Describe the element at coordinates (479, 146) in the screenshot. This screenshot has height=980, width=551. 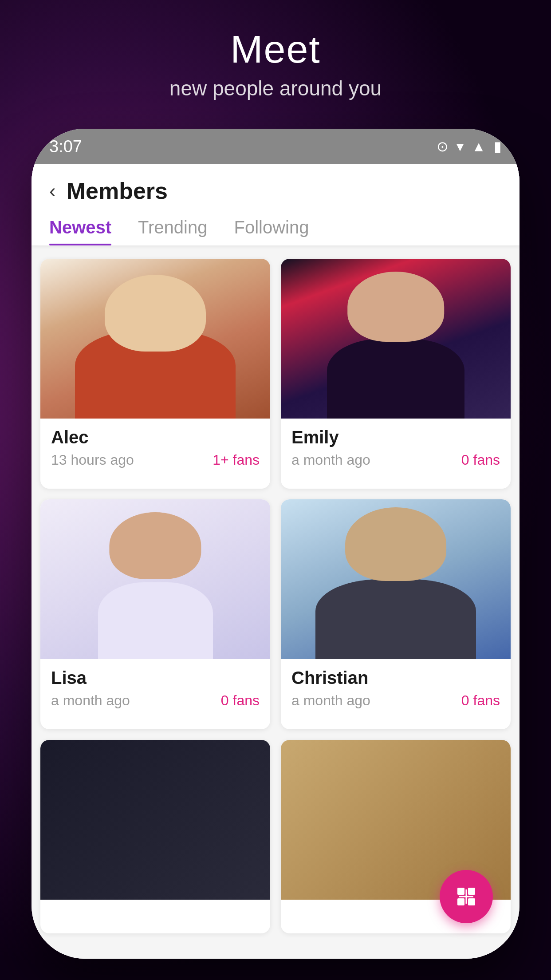
I see `signal-icon: ▲` at that location.